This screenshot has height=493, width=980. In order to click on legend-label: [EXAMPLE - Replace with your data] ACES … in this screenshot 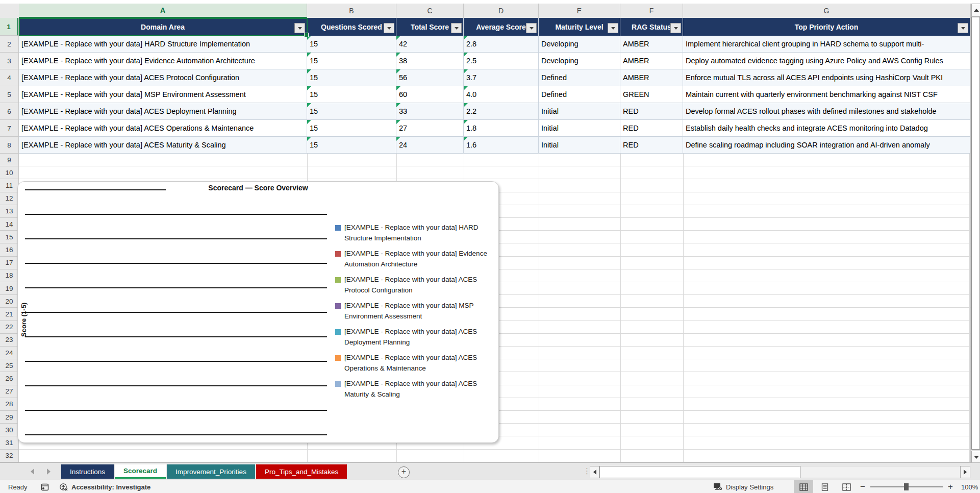, I will do `click(421, 285)`.